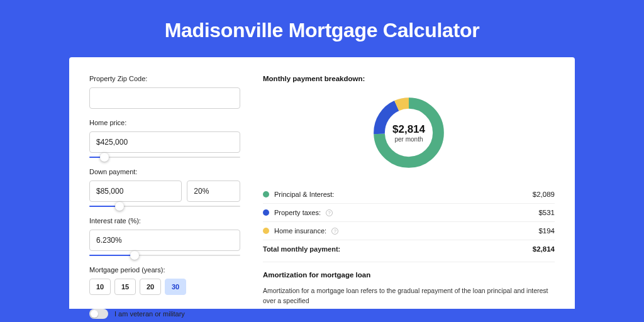  Describe the element at coordinates (409, 194) in the screenshot. I see `legend-row: Principal & Interest:$2,089` at that location.